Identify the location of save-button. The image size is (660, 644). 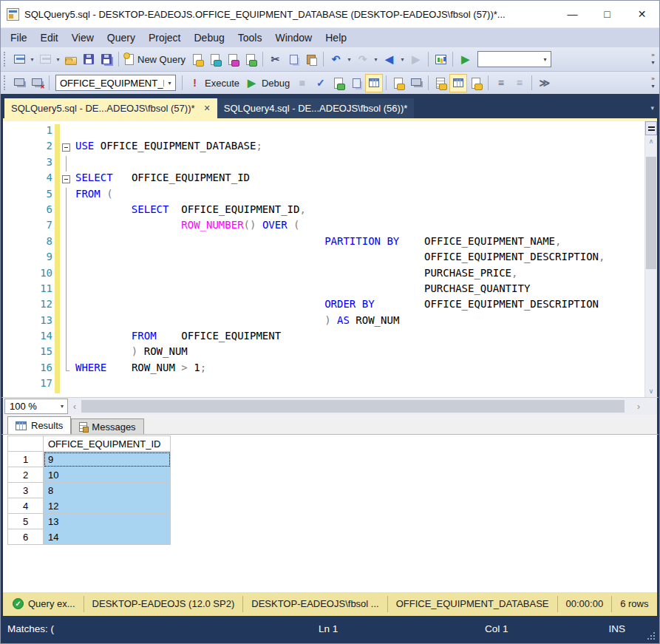
(89, 59).